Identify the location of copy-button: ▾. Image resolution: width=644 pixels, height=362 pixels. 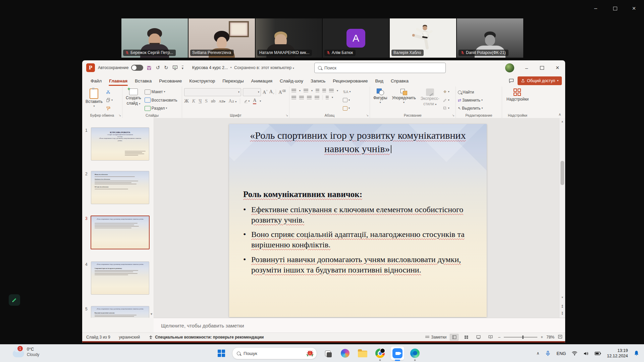
(109, 100).